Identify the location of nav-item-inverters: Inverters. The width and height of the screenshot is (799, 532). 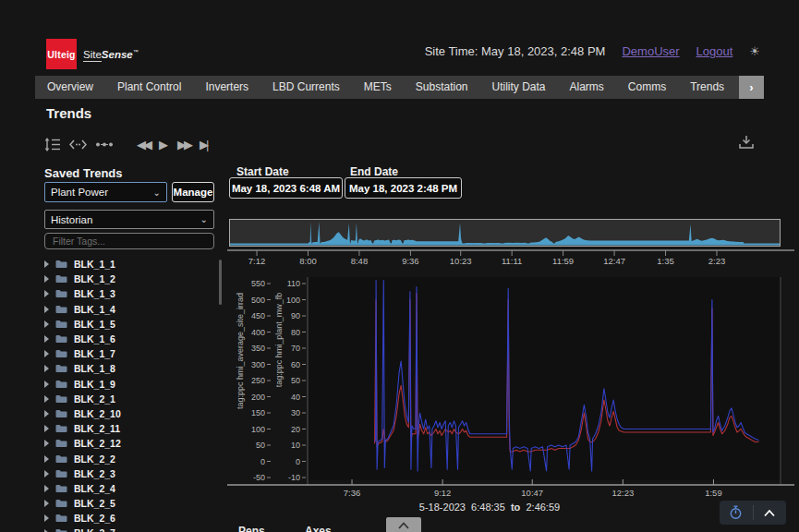
(227, 87).